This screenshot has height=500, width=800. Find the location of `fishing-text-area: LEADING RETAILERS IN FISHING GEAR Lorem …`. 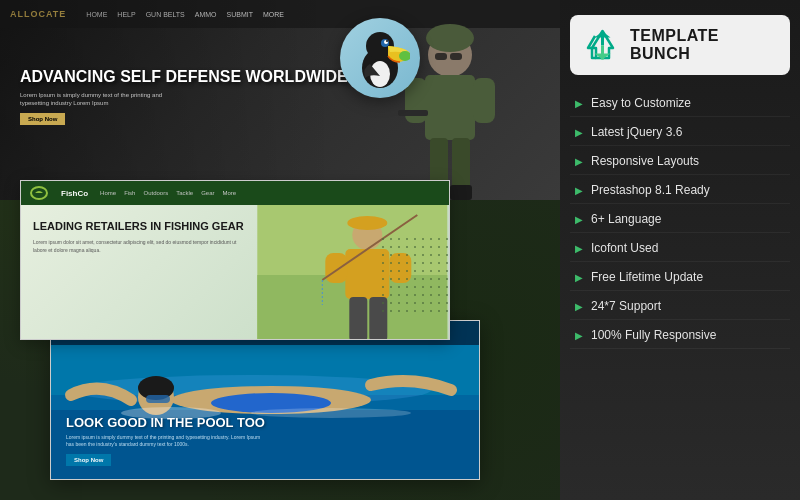

fishing-text-area: LEADING RETAILERS IN FISHING GEAR Lorem … is located at coordinates (138, 272).